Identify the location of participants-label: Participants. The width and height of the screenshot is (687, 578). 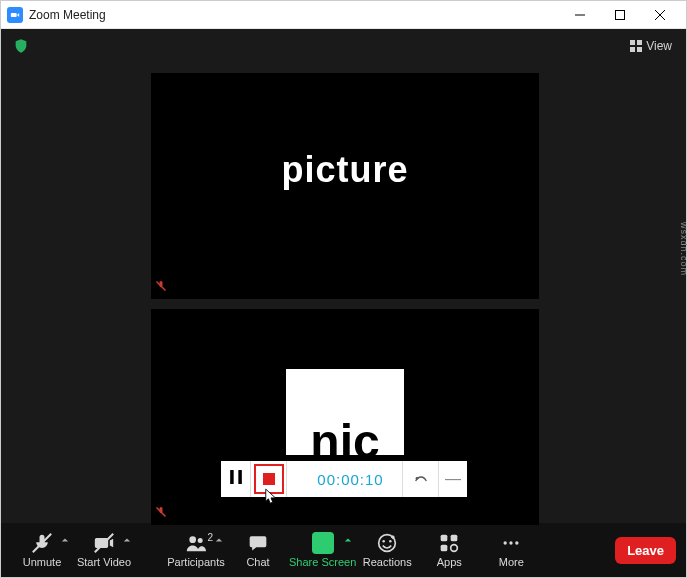
(196, 562).